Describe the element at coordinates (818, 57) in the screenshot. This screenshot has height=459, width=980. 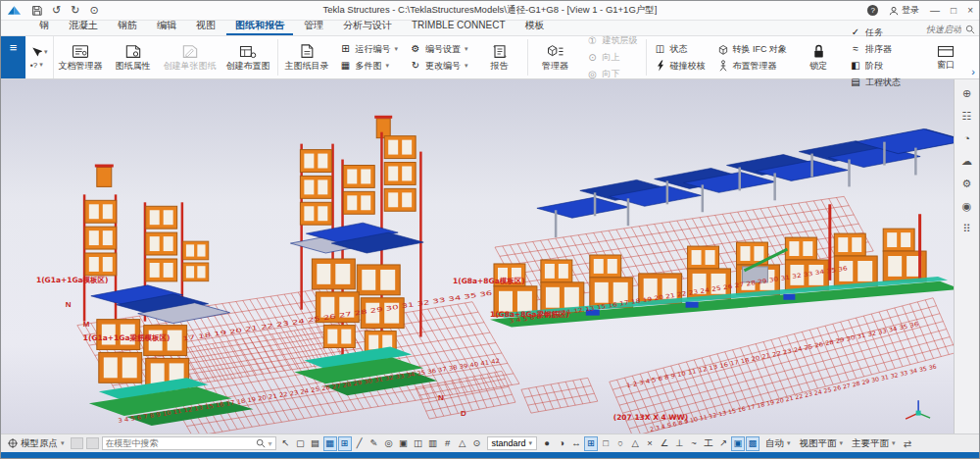
I see `lock-button: 锁定` at that location.